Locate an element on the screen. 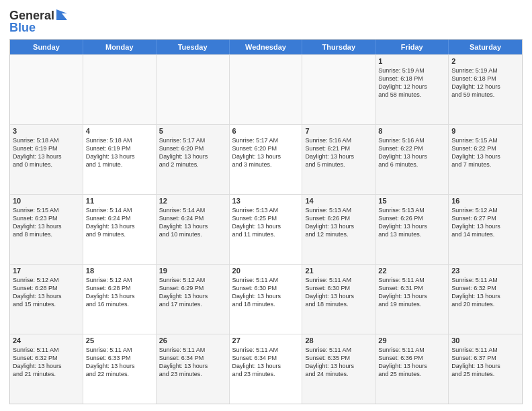  day-number: 27 is located at coordinates (266, 340).